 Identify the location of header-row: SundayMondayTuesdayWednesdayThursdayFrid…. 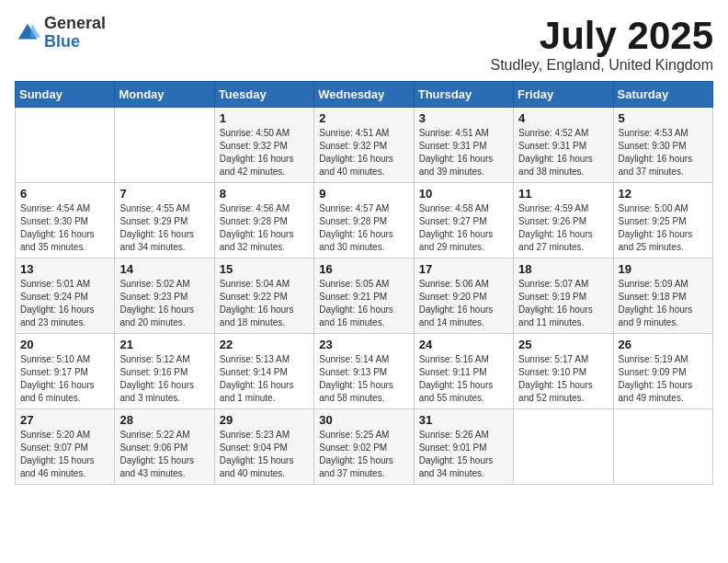
(364, 95).